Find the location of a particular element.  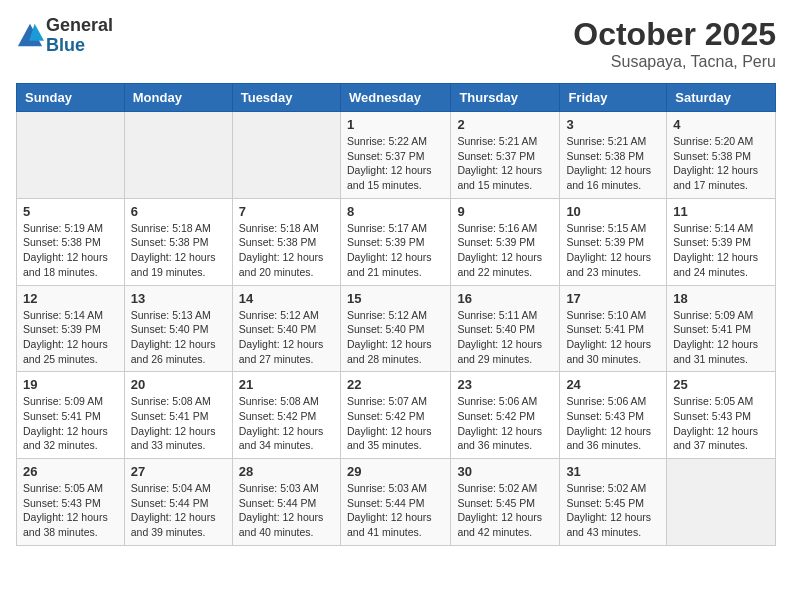

day-number: 22 is located at coordinates (396, 384).